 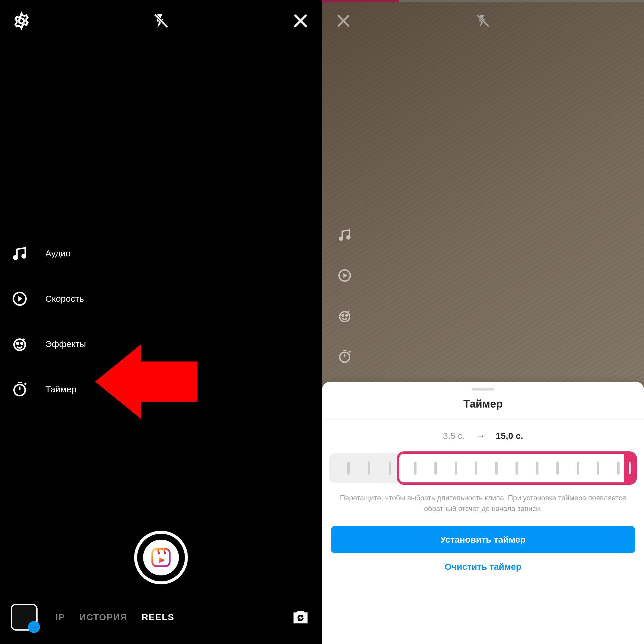 I want to click on bottom-bar: + ІР ИСТОРИЯ REELS, so click(x=161, y=617).